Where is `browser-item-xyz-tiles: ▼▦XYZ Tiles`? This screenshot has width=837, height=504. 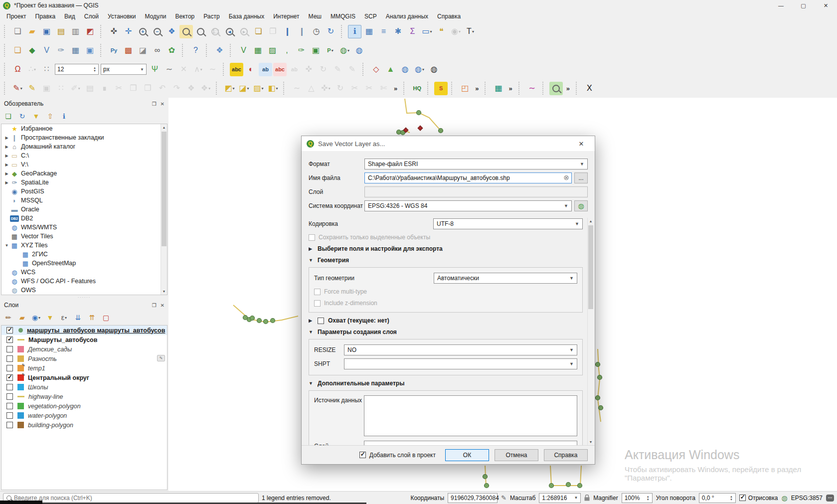 browser-item-xyz-tiles: ▼▦XYZ Tiles is located at coordinates (84, 245).